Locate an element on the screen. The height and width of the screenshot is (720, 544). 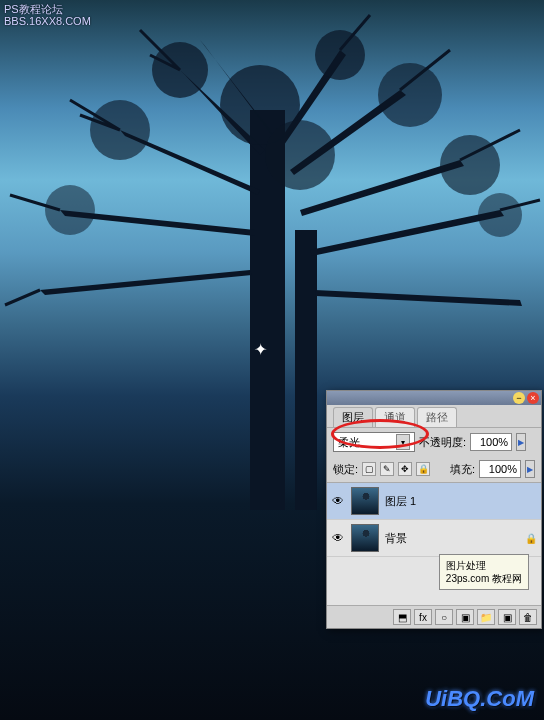
adjustment-icon: ▣ is located at coordinates (465, 617).